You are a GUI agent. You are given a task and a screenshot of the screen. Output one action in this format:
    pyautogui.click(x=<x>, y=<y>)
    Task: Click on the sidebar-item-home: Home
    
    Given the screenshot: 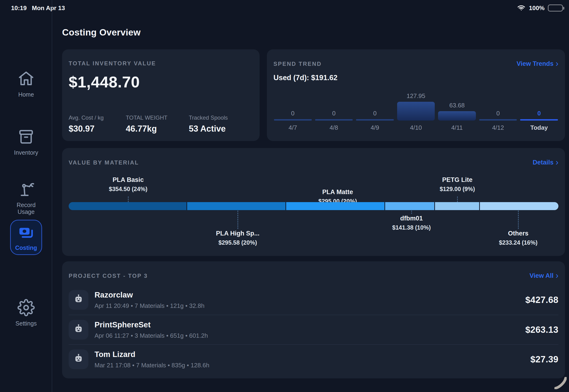 What is the action you would take?
    pyautogui.click(x=26, y=84)
    